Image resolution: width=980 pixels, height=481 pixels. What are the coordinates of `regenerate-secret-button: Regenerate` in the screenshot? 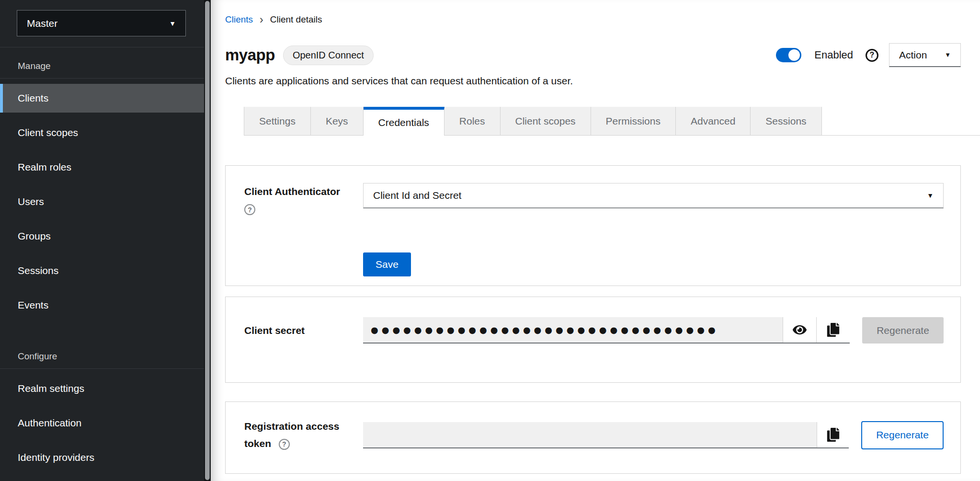 It's located at (903, 331).